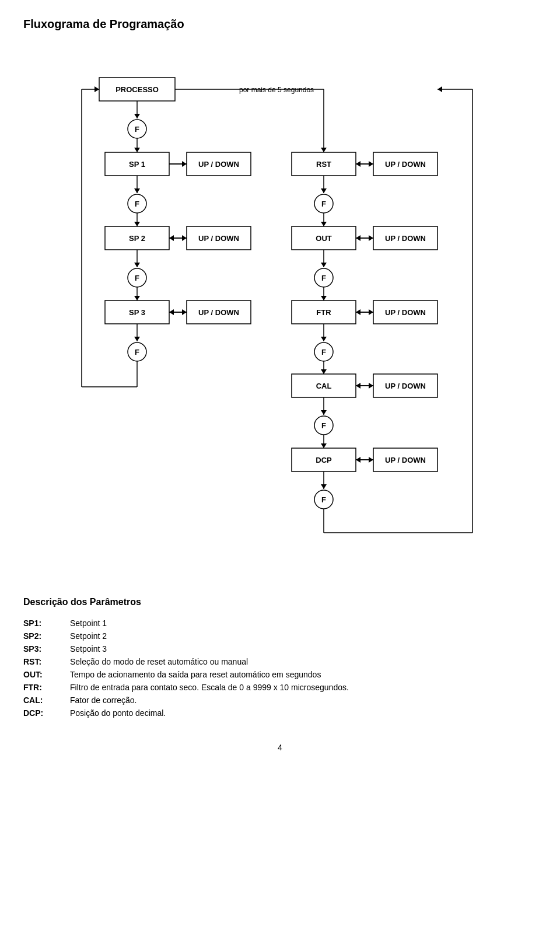 This screenshot has width=560, height=940. I want to click on svg-text: SP 1, so click(137, 165).